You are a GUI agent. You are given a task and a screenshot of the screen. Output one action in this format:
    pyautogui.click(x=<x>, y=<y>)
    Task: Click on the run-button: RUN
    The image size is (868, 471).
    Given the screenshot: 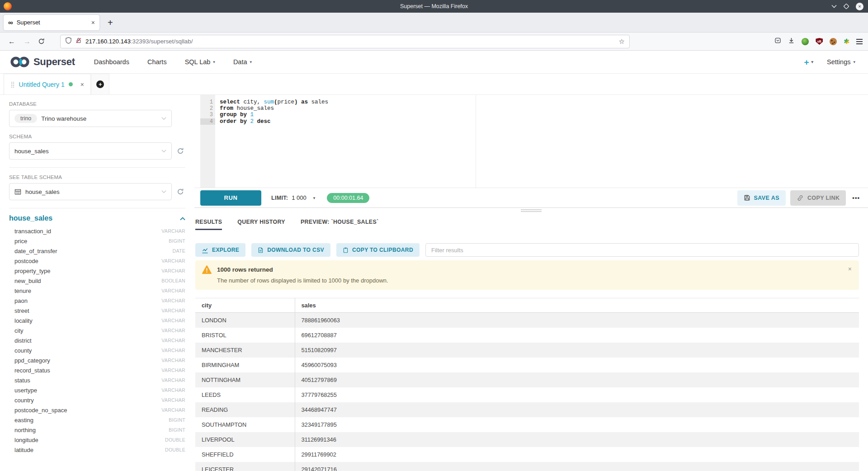 What is the action you would take?
    pyautogui.click(x=231, y=198)
    